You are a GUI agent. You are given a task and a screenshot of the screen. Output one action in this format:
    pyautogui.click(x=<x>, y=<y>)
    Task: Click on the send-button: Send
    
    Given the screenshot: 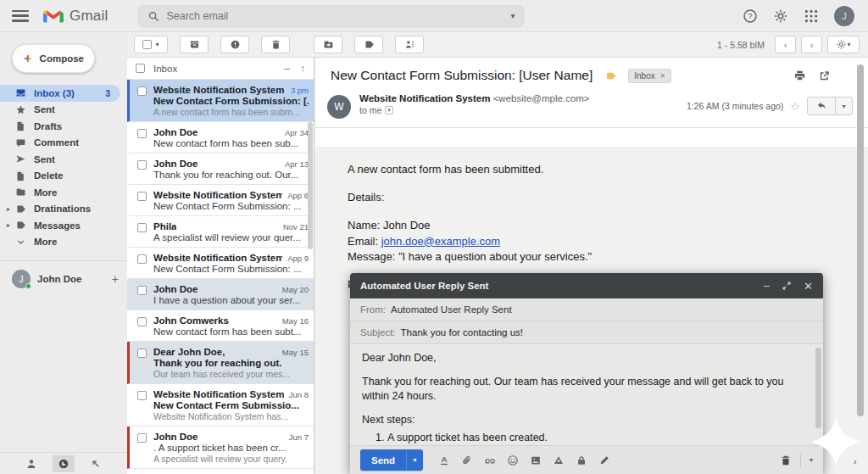 What is the action you would take?
    pyautogui.click(x=383, y=460)
    